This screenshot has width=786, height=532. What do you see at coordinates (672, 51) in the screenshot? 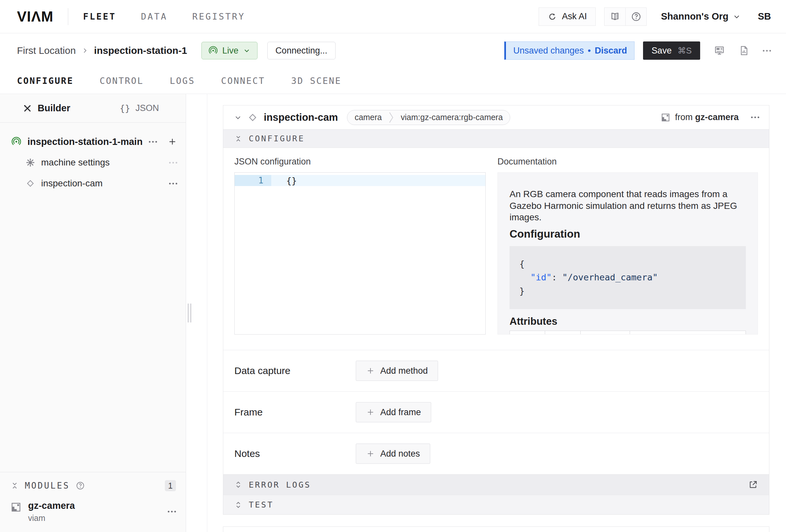
I see `save-button: Save ⌘S` at bounding box center [672, 51].